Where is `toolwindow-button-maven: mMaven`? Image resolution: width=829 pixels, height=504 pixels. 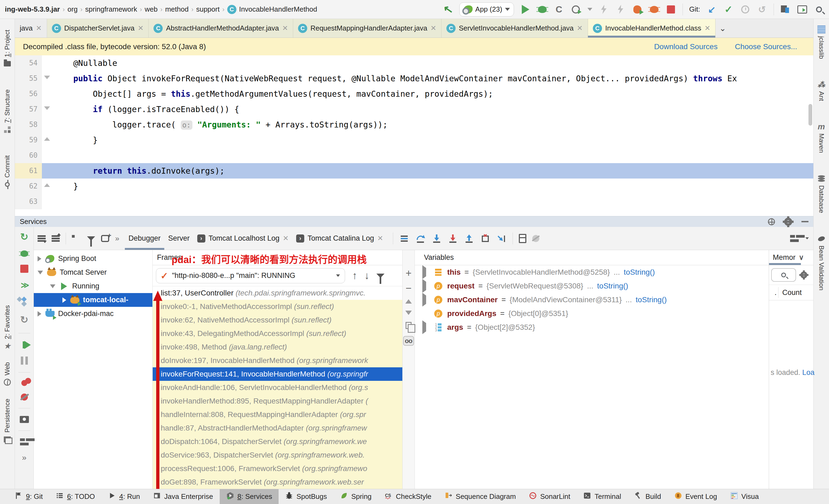 toolwindow-button-maven: mMaven is located at coordinates (822, 138).